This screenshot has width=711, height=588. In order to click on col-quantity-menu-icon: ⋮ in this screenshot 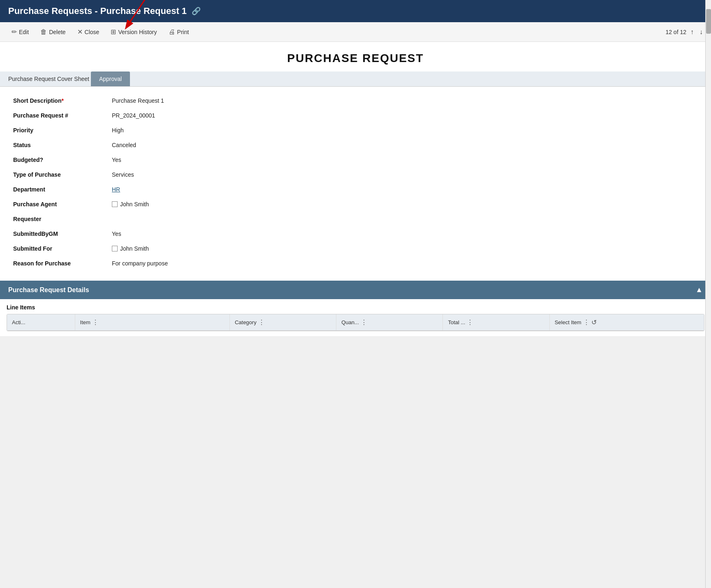, I will do `click(364, 322)`.